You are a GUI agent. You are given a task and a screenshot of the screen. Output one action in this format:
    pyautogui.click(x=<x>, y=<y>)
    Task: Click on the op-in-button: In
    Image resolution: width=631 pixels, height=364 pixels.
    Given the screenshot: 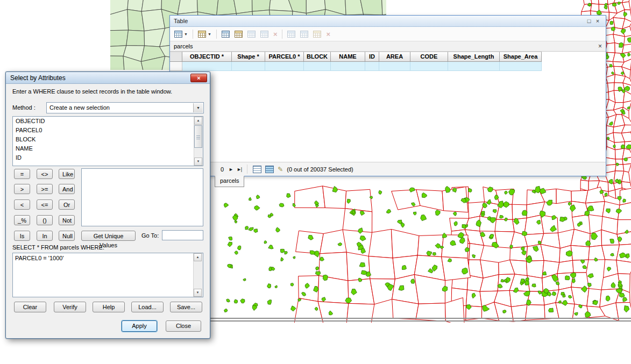 What is the action you would take?
    pyautogui.click(x=45, y=235)
    